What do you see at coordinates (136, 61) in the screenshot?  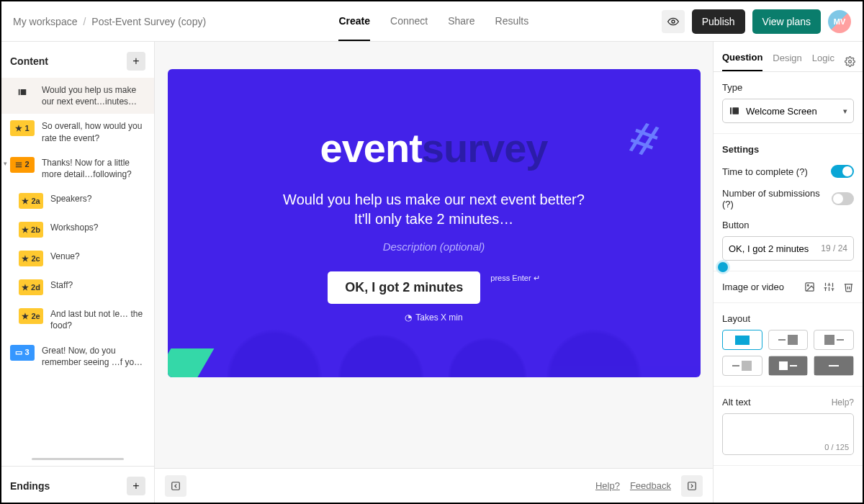 I see `add-question-button: +` at bounding box center [136, 61].